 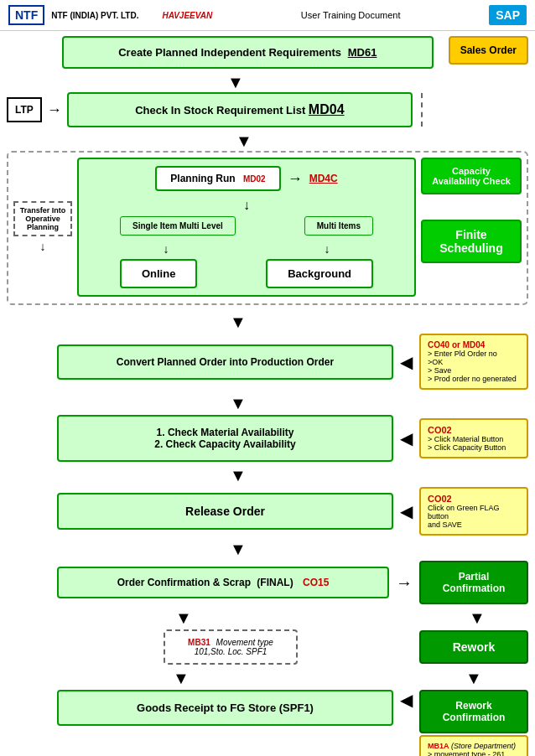 I want to click on company-name-text: NTF (INDIA) PVT. LTD., so click(x=95, y=15).